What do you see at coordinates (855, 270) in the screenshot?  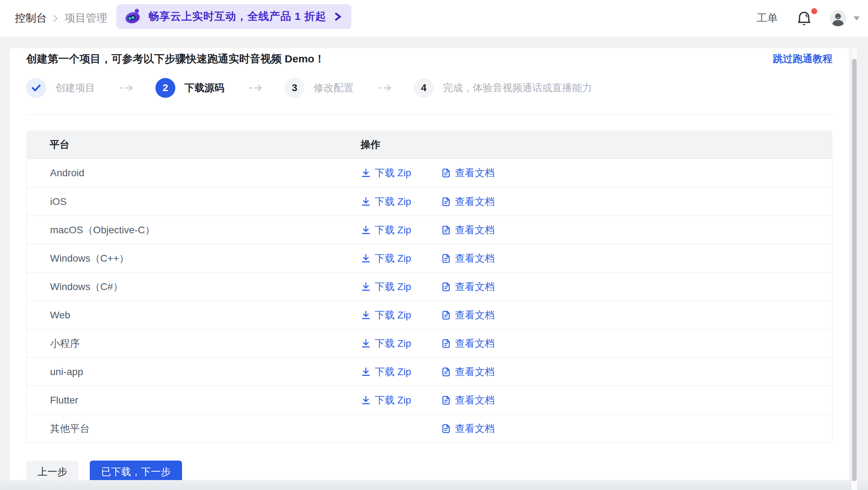 I see `vertical-scrollbar-thumb` at bounding box center [855, 270].